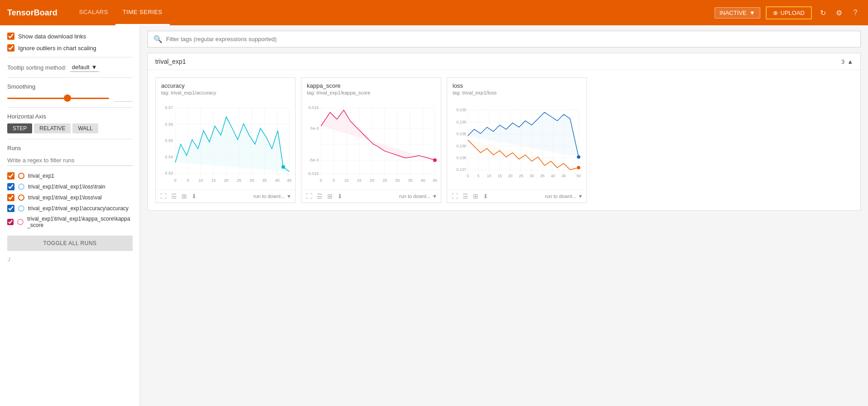 The height and width of the screenshot is (406, 868). I want to click on tooltip-chevron-icon: ▼, so click(94, 67).